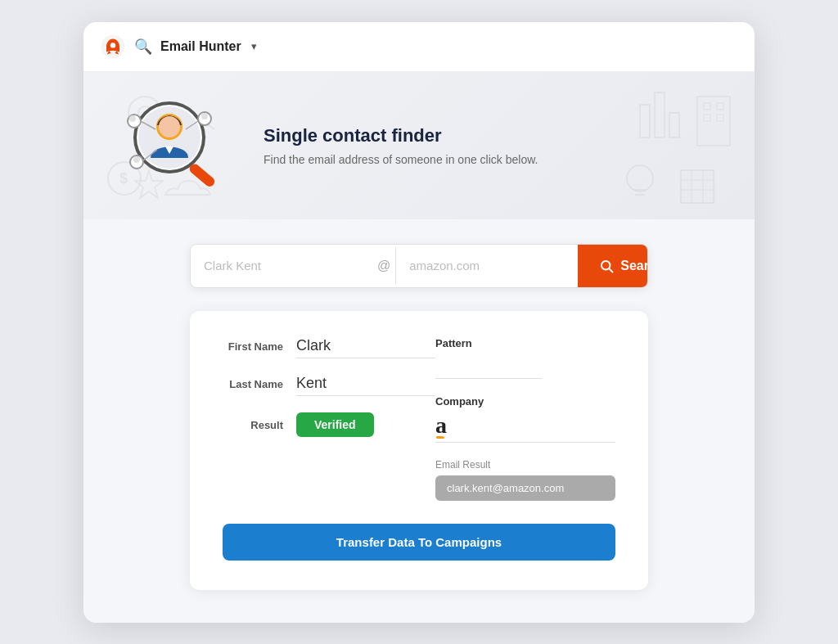  Describe the element at coordinates (419, 47) in the screenshot. I see `top-bar: 🔍 Email Hunter ▾` at that location.